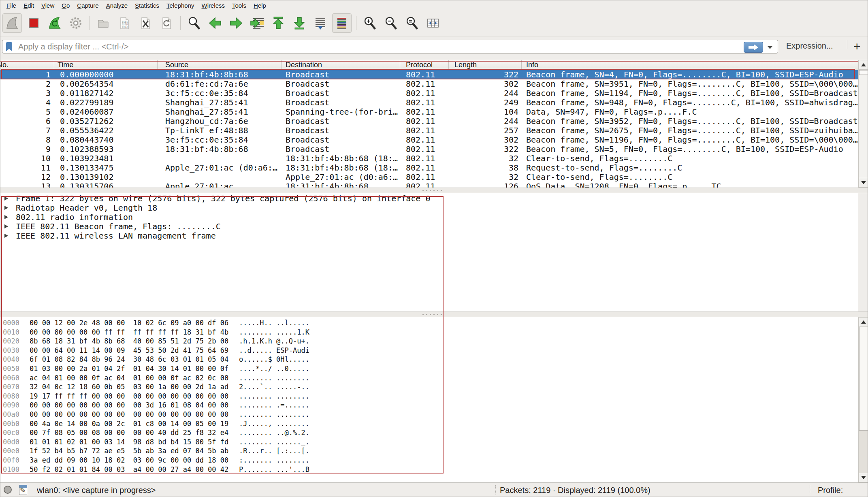 The width and height of the screenshot is (868, 497). What do you see at coordinates (412, 23) in the screenshot?
I see `zoom-reset-icon` at bounding box center [412, 23].